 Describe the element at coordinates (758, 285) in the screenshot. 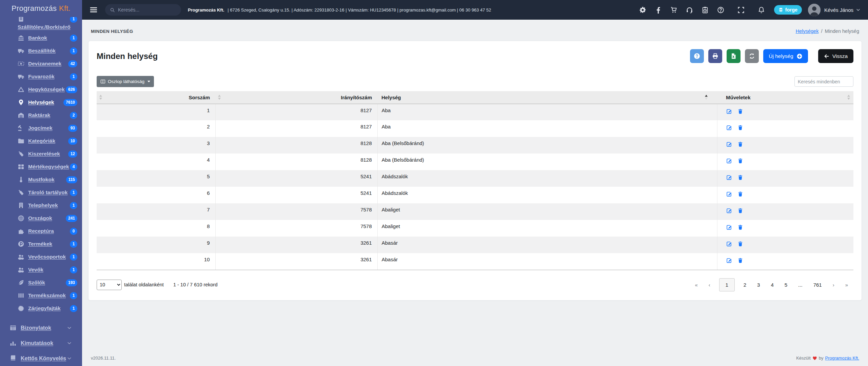

I see `pager-page-3: 3` at that location.